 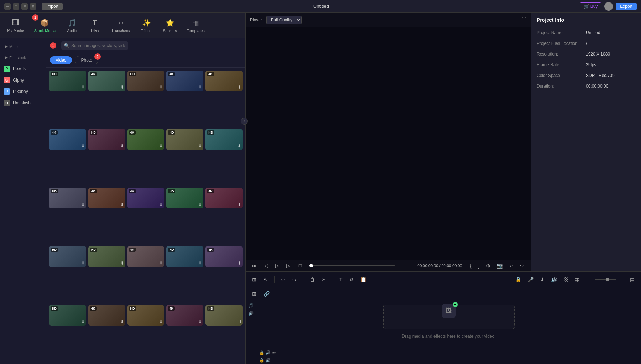 I want to click on download-icon-6: ⬇, so click(x=122, y=146).